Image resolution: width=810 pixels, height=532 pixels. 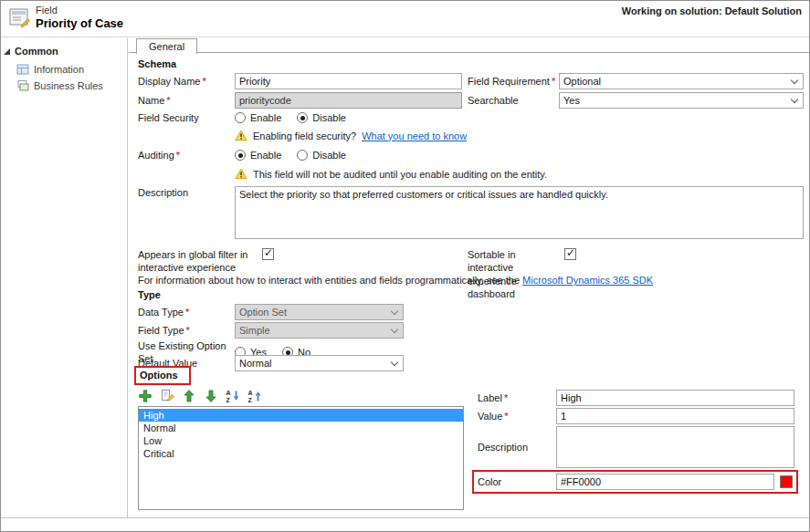 I want to click on field-security-help-link: What you need to know, so click(x=415, y=136).